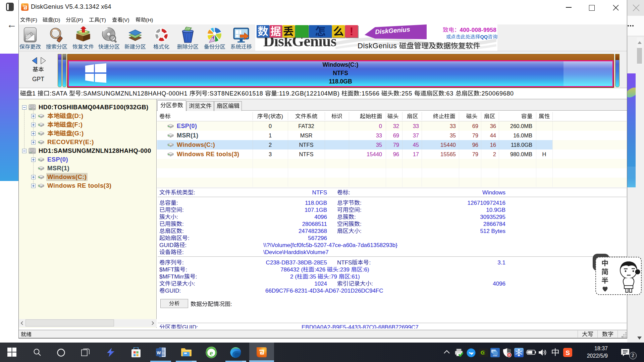 This screenshot has height=362, width=644. I want to click on svg-text: e, so click(211, 353).